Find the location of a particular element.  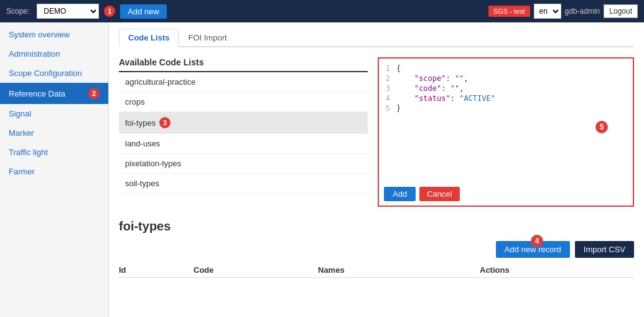

sidebar-item-reference-data: Reference Data 2 is located at coordinates (54, 93).